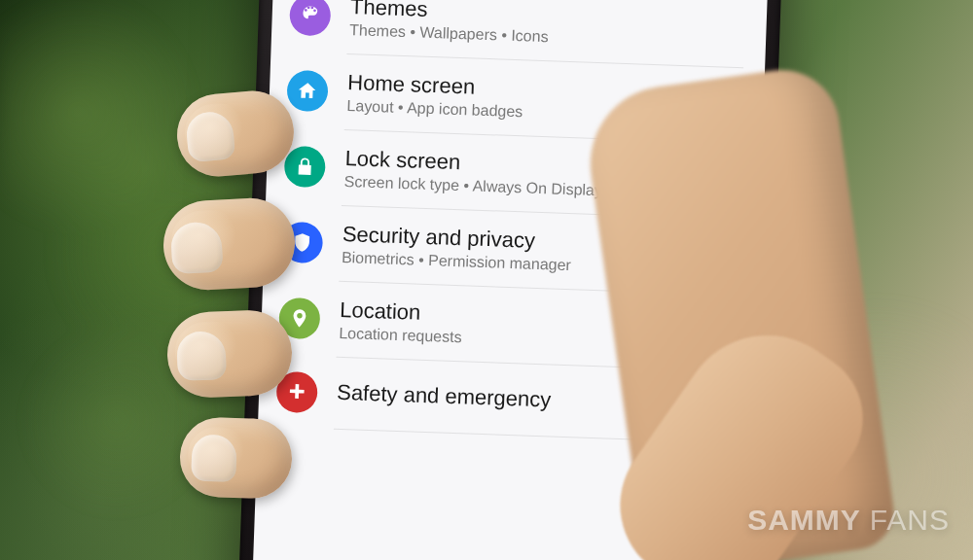 This screenshot has width=973, height=560. What do you see at coordinates (302, 243) in the screenshot?
I see `shield-icon` at bounding box center [302, 243].